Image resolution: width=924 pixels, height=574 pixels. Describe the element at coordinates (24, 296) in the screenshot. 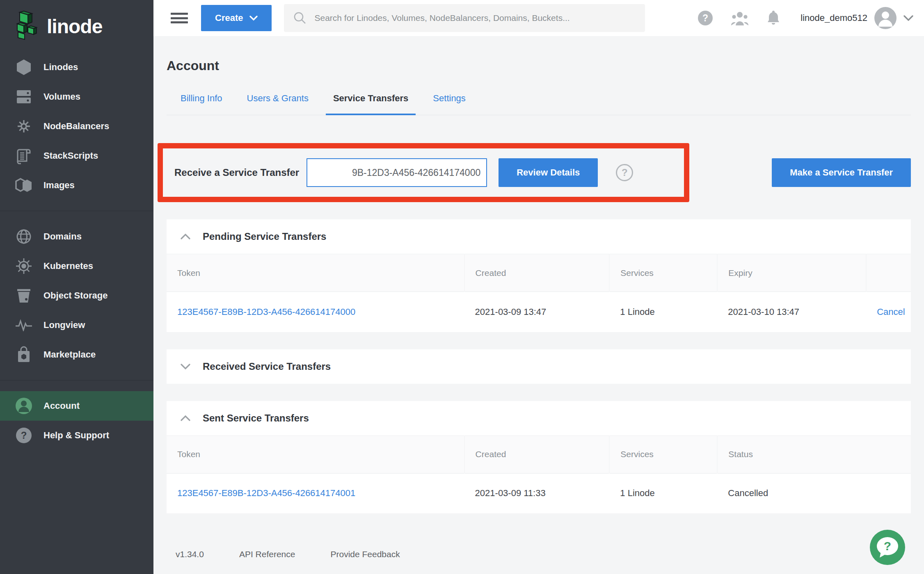

I see `object-storage-bucket-icon` at that location.